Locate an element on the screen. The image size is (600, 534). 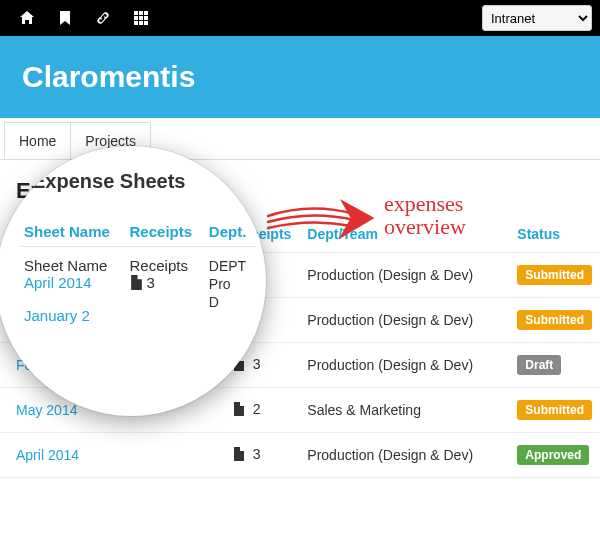
annotation: expenses overview is located at coordinates (363, 220).